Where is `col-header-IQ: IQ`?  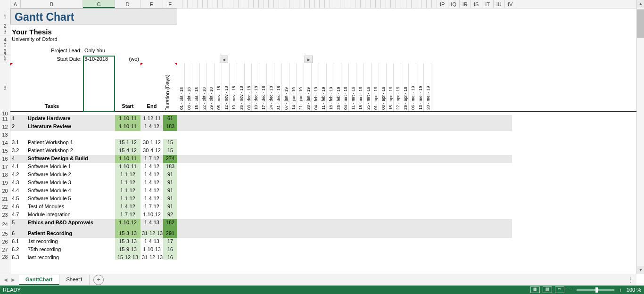 col-header-IQ: IQ is located at coordinates (454, 4).